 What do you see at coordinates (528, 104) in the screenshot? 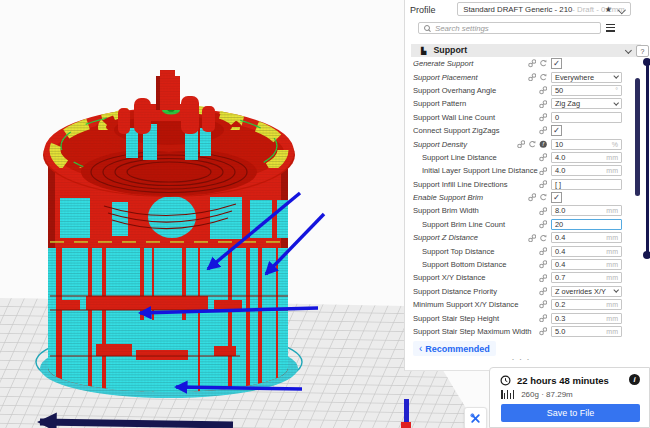
I see `setting-row: Support PatternZig Zag` at bounding box center [528, 104].